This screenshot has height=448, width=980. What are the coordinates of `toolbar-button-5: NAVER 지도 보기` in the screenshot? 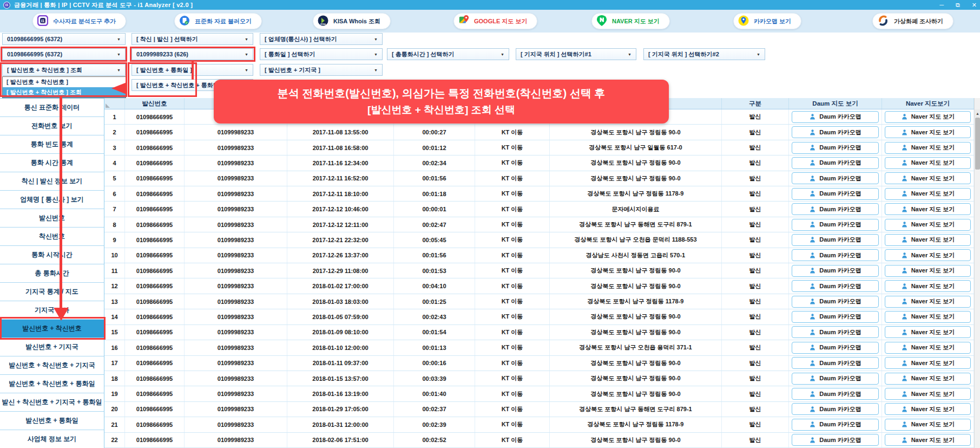 It's located at (631, 21).